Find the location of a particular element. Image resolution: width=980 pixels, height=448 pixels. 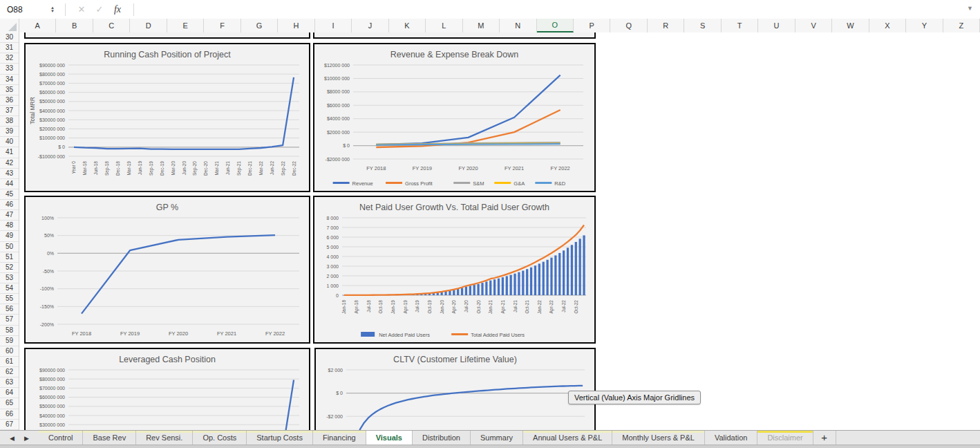

sheet-tab-op-costs: Op. Costs is located at coordinates (220, 438).